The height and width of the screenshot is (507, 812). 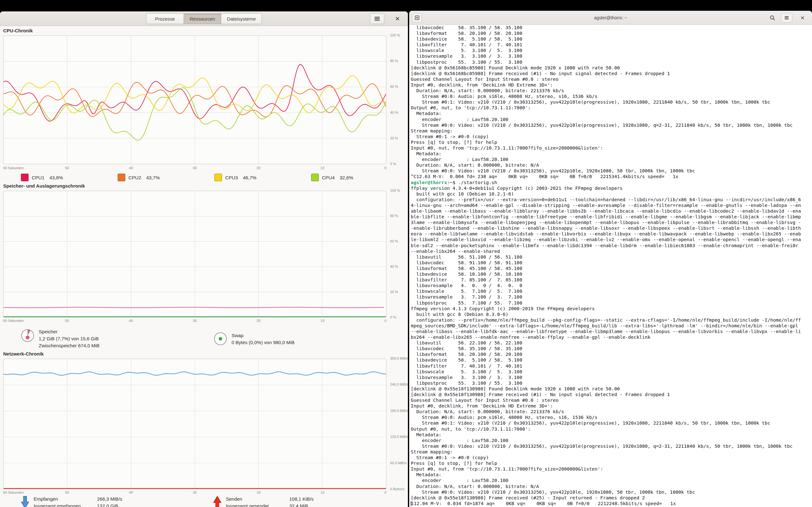 What do you see at coordinates (772, 18) in the screenshot?
I see `search-button` at bounding box center [772, 18].